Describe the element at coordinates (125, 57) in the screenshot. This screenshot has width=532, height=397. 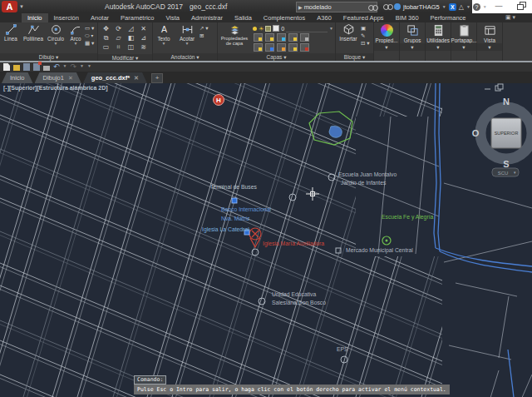
I see `panel-label-modificar: Modificar ▾` at that location.